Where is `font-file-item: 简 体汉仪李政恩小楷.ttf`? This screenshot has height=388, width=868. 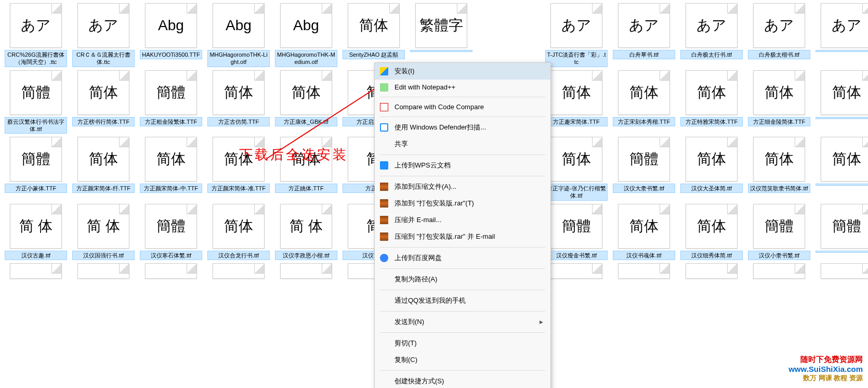
font-file-item: 简 体汉仪李政恩小楷.ttf is located at coordinates (306, 232).